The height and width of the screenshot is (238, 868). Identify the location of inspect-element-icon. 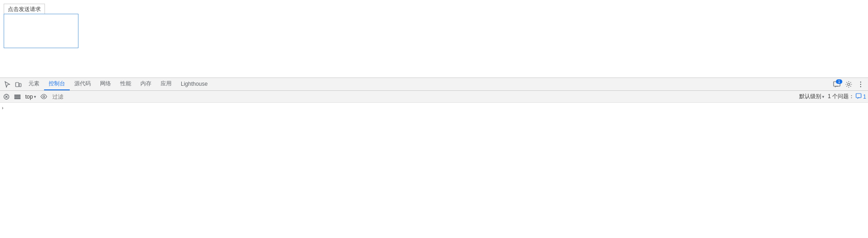
(7, 84).